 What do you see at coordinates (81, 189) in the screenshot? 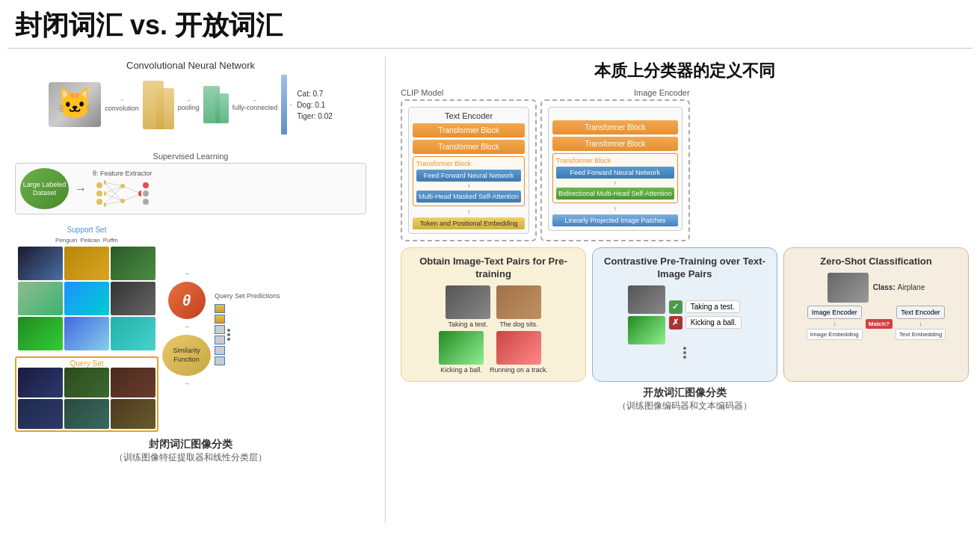
I see `arrow-supervised: →` at bounding box center [81, 189].